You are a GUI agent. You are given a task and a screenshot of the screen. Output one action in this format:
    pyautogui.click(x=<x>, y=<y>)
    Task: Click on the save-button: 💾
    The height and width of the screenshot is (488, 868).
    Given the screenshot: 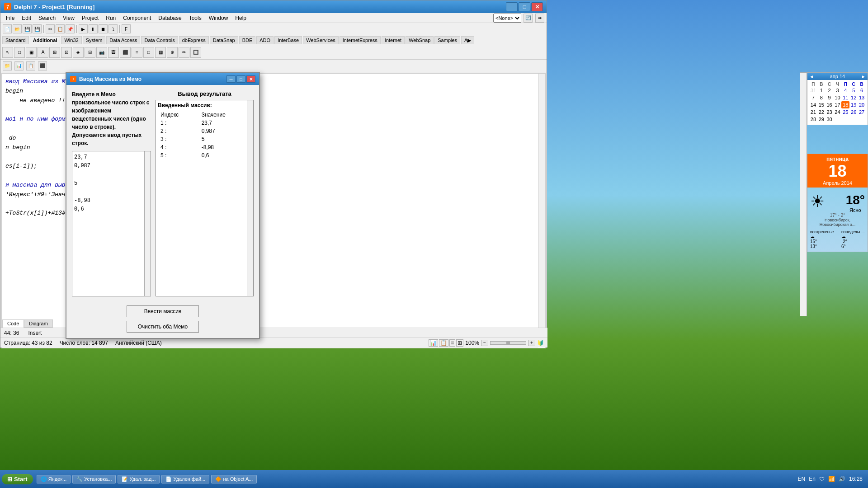 What is the action you would take?
    pyautogui.click(x=27, y=29)
    